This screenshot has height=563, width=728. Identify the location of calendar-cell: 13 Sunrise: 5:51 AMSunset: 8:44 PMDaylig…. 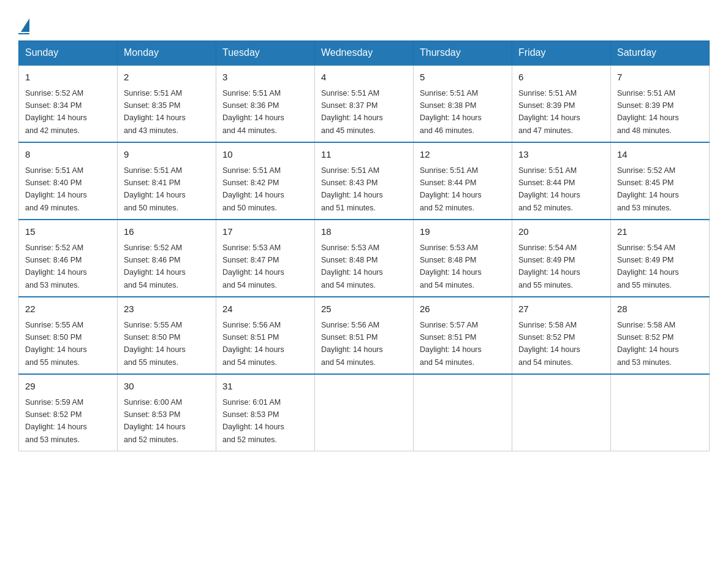
(561, 181).